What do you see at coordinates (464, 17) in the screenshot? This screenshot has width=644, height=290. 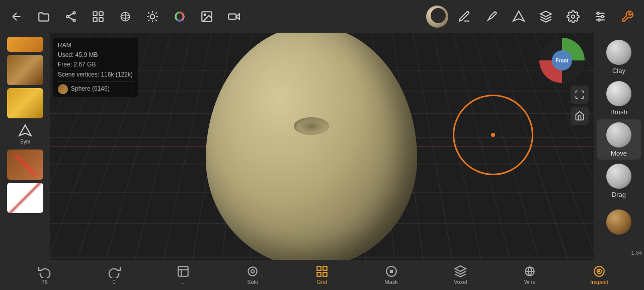 I see `pen-button` at bounding box center [464, 17].